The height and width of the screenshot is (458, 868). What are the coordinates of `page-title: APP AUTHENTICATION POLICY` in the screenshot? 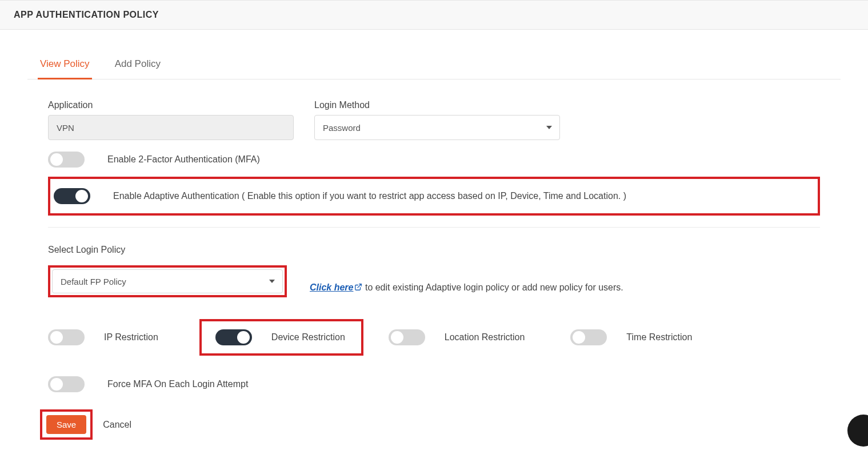 It's located at (434, 15).